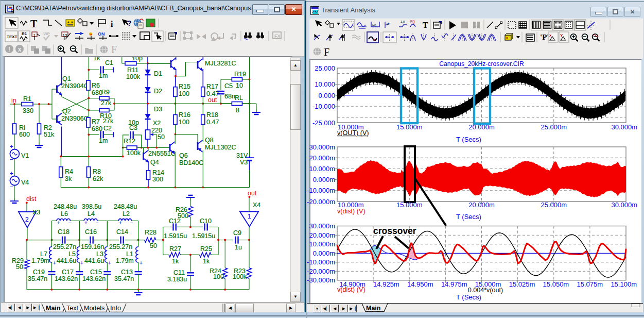 The height and width of the screenshot is (318, 644). I want to click on svg-text: 15.025m, so click(522, 284).